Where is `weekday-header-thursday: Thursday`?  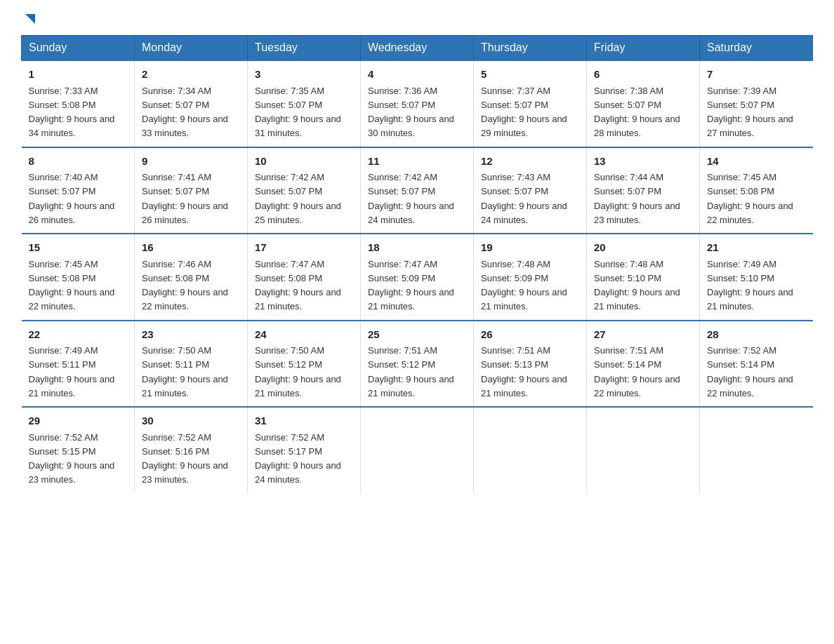
weekday-header-thursday: Thursday is located at coordinates (531, 48).